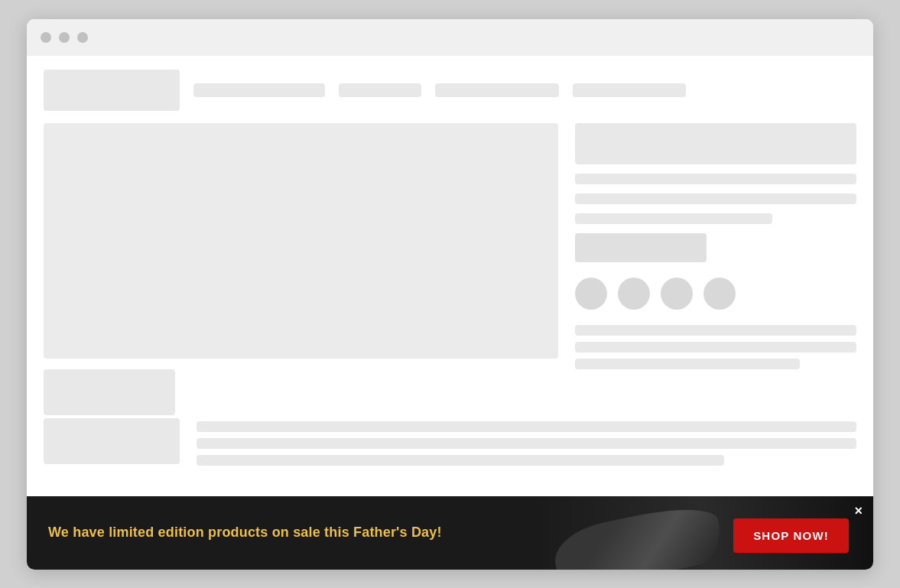 The width and height of the screenshot is (900, 588). I want to click on thumbnail-1-skeleton, so click(109, 392).